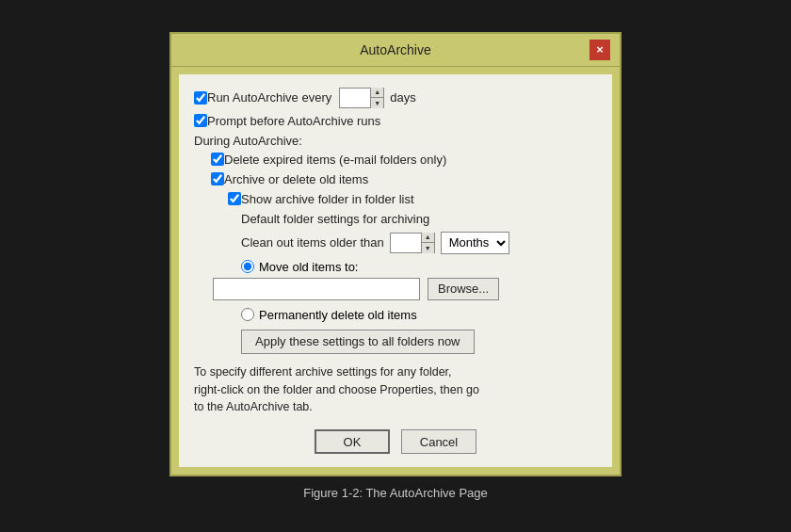  I want to click on run-every-down: ▼, so click(377, 104).